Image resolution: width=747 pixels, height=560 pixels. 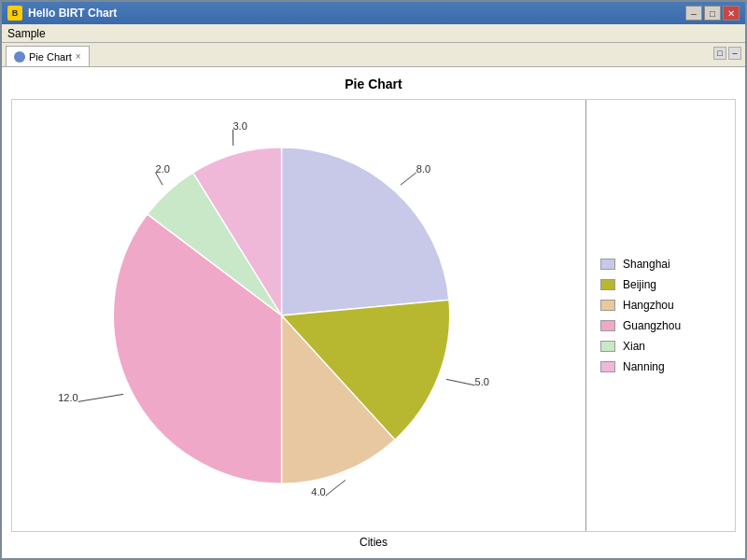 What do you see at coordinates (62, 13) in the screenshot?
I see `title-bar-left: B Hello BIRT Chart` at bounding box center [62, 13].